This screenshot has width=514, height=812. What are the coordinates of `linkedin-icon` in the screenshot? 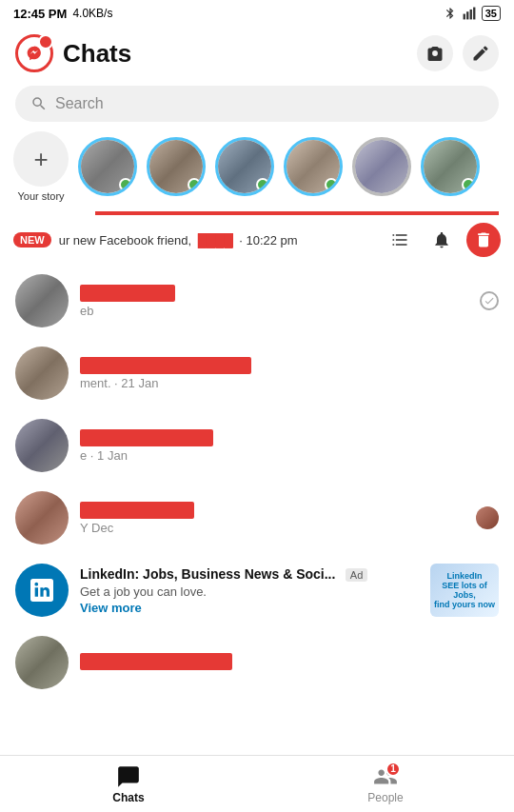 It's located at (42, 590).